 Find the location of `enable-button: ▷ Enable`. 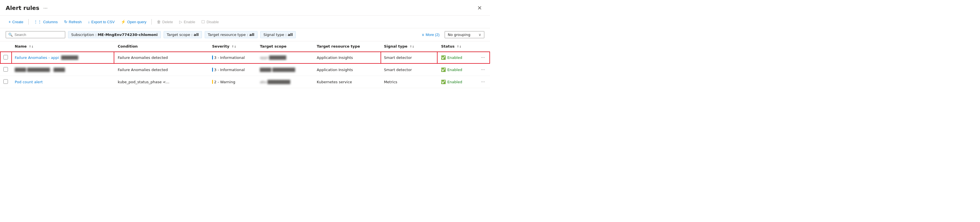

enable-button: ▷ Enable is located at coordinates (187, 22).